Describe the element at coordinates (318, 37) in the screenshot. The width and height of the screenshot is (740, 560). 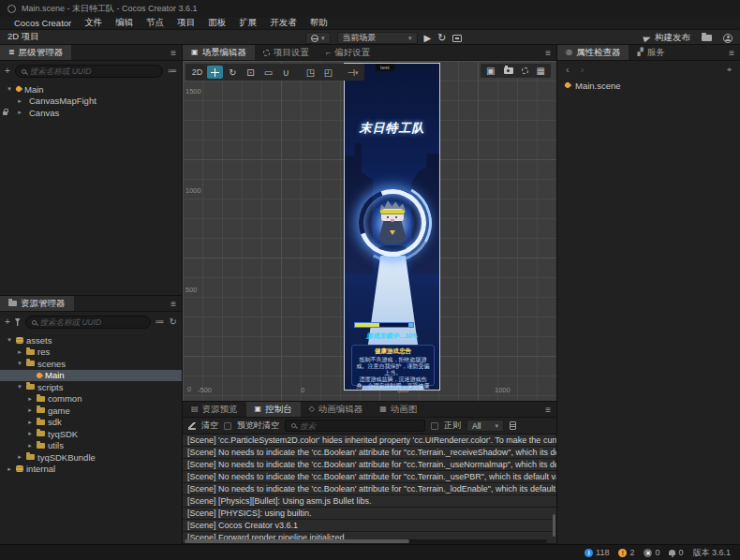
I see `platform-select: ▾` at that location.